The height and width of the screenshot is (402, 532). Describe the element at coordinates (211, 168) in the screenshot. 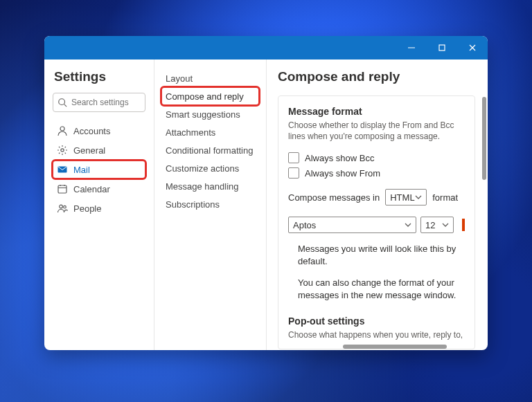

I see `subnav-customize-actions: Customize actions` at that location.